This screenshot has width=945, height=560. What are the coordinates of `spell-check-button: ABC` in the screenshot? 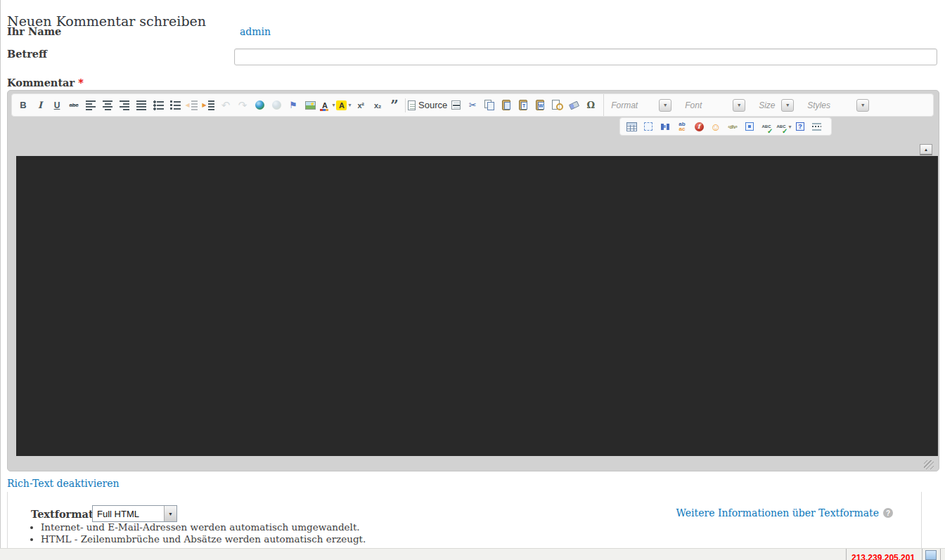 It's located at (766, 126).